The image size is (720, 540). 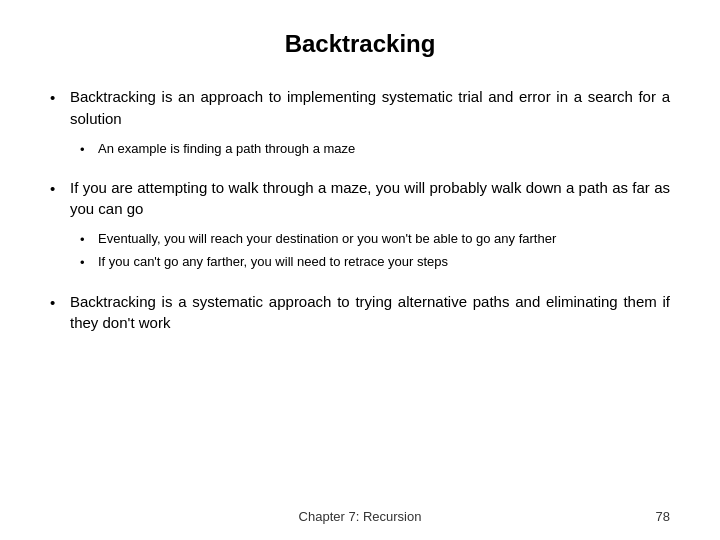 What do you see at coordinates (375, 262) in the screenshot?
I see `sub-bullet-2-2: • If you can't go any farther, you will …` at bounding box center [375, 262].